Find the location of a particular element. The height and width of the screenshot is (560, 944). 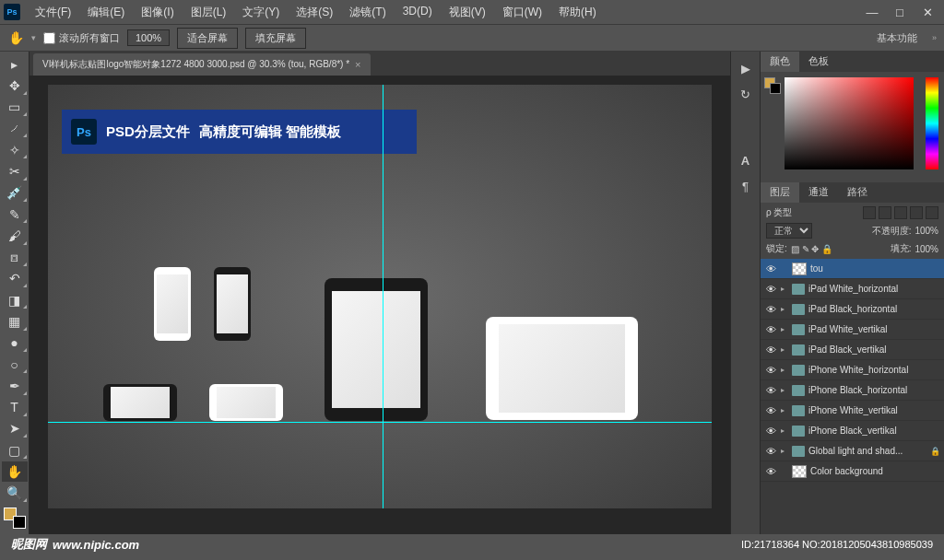

opacity-value: 100% is located at coordinates (926, 230).